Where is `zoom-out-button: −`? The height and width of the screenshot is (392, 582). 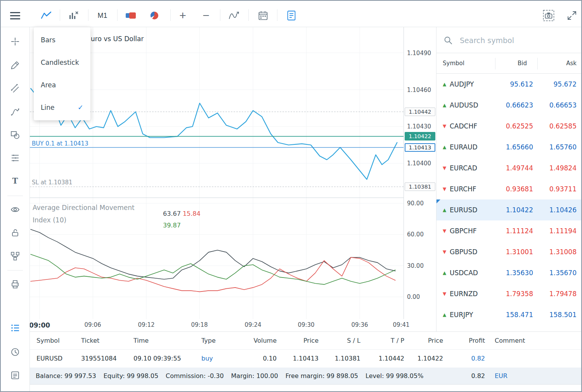 zoom-out-button: − is located at coordinates (206, 16).